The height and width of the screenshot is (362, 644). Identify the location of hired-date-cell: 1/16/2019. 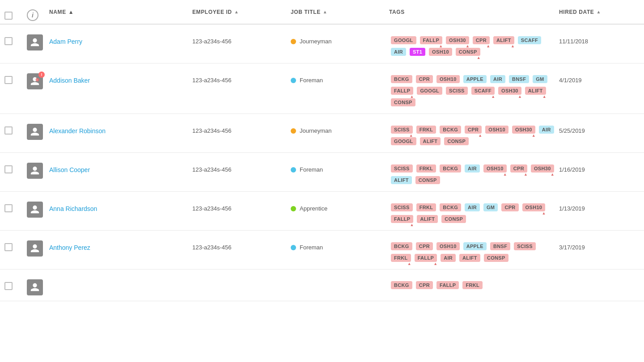
(602, 165).